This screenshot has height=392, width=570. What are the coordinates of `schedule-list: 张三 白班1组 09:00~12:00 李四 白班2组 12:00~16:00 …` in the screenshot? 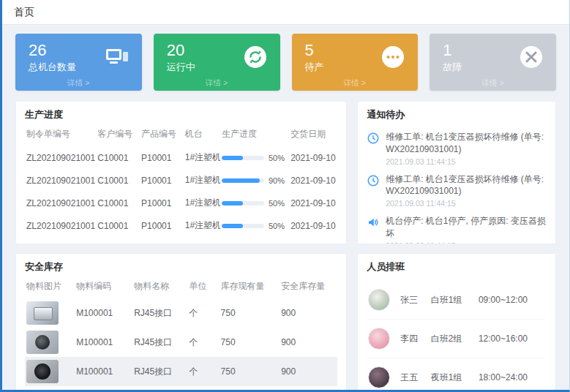 It's located at (457, 334).